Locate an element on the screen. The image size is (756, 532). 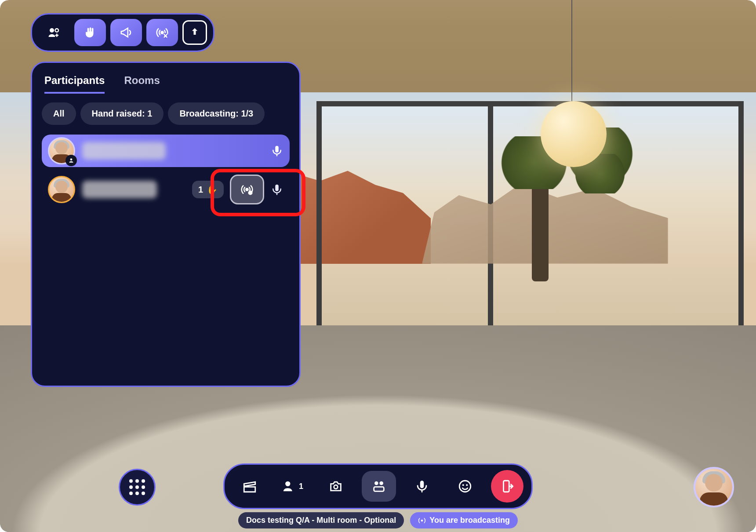
reactions-button is located at coordinates (465, 486).